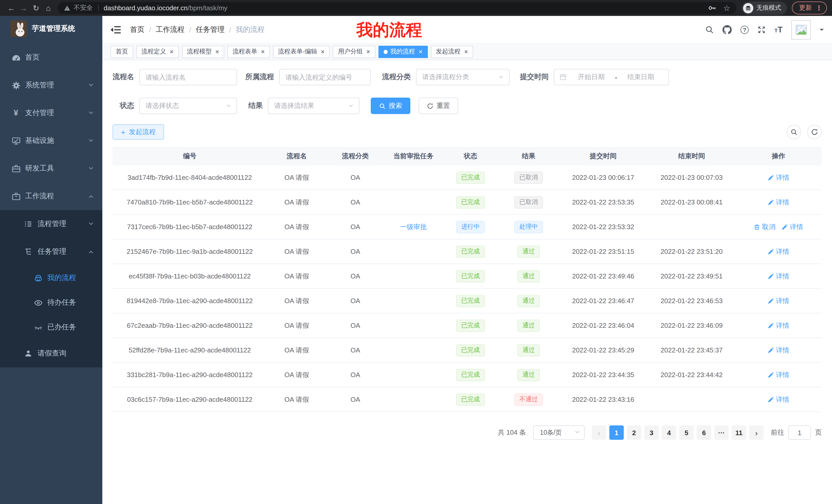  Describe the element at coordinates (11, 8) in the screenshot. I see `browser-back-icon: ←` at that location.